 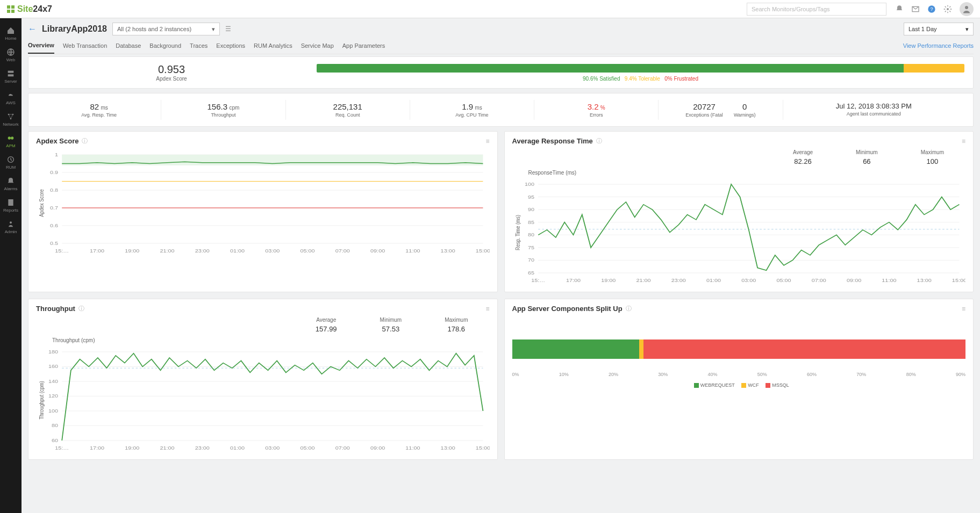 I want to click on sidebar-item-alarms: Alarms, so click(x=11, y=184).